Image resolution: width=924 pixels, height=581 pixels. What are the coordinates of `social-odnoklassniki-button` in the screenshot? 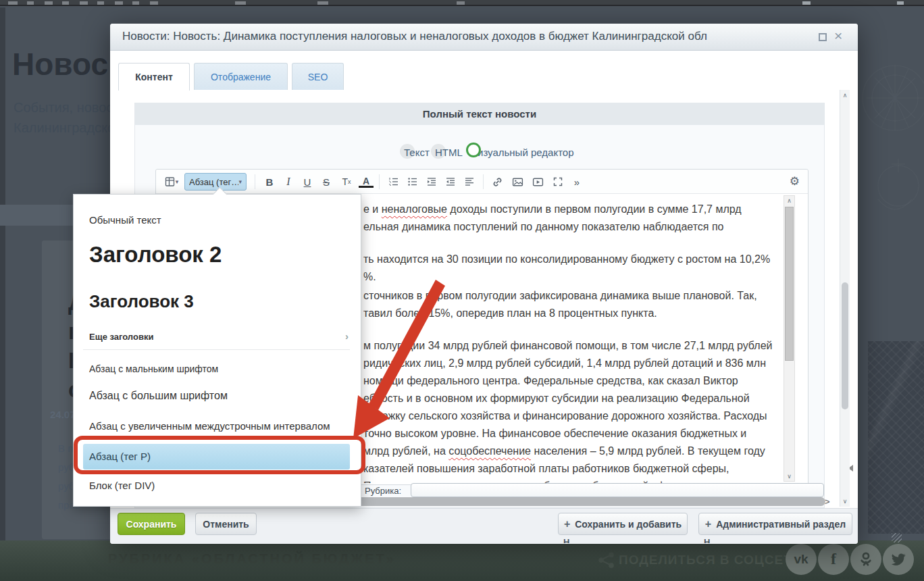 It's located at (866, 559).